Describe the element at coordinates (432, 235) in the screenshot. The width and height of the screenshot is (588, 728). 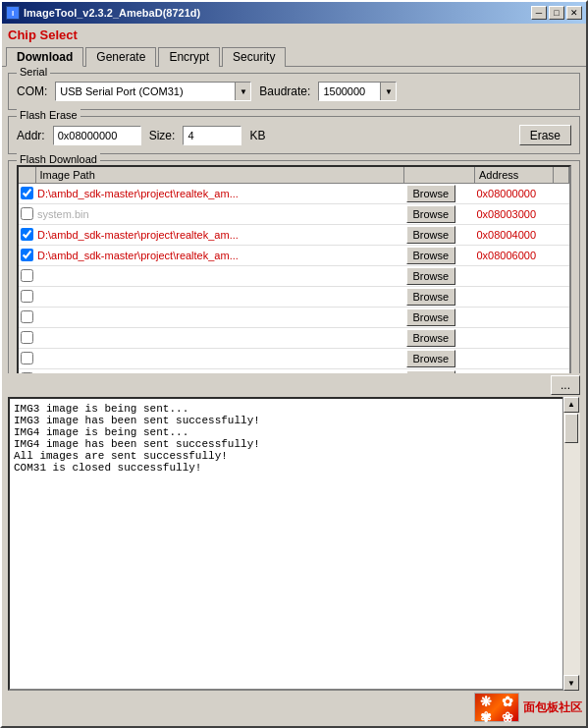
I see `browse-button-2: Browse` at that location.